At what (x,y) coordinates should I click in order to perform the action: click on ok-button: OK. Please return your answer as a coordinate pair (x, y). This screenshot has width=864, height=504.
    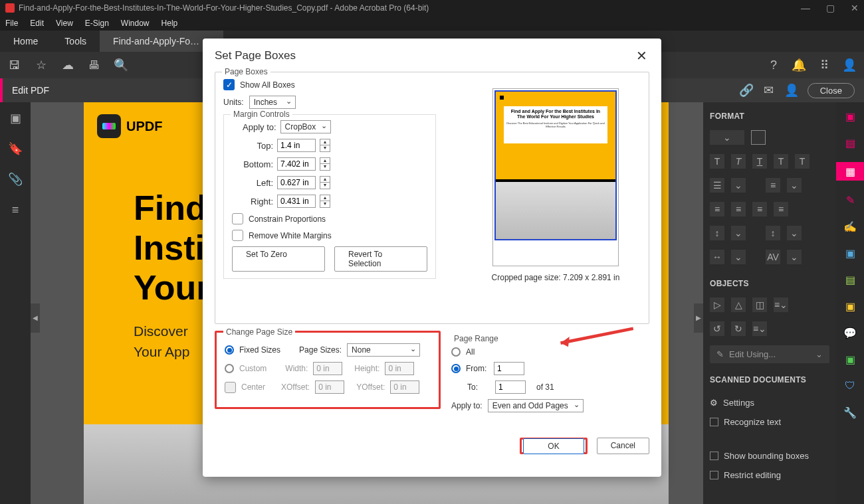
    Looking at the image, I should click on (553, 446).